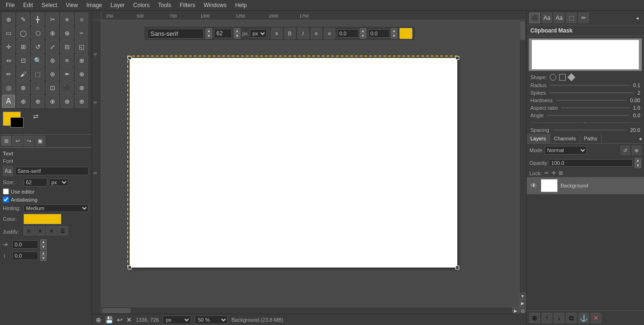 The height and width of the screenshot is (325, 644). What do you see at coordinates (43, 253) in the screenshot?
I see `line-spacing-up-btn: ▲` at bounding box center [43, 253].